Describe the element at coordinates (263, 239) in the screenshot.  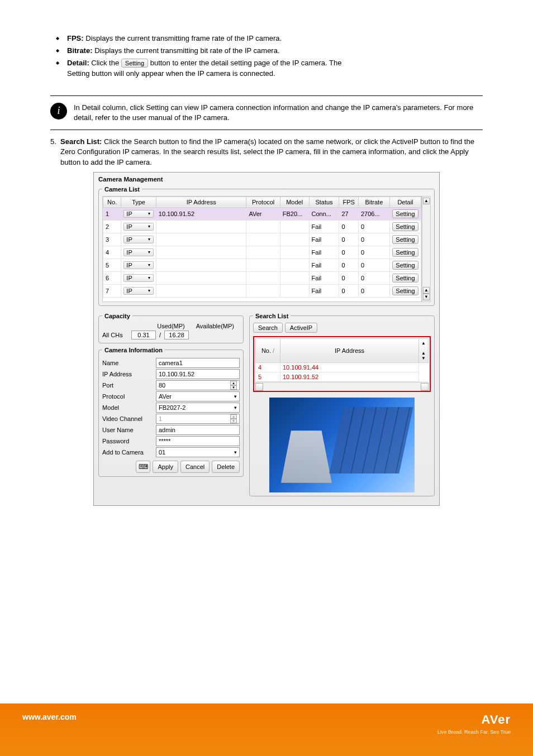
I see `table-row: 3IP▾Fail00Setting` at that location.